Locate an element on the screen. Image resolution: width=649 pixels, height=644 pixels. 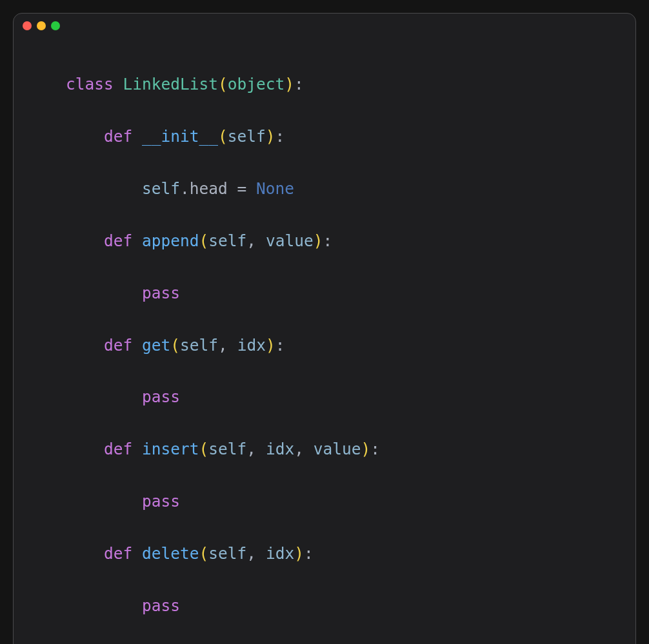
method-init: __init__ is located at coordinates (180, 137).